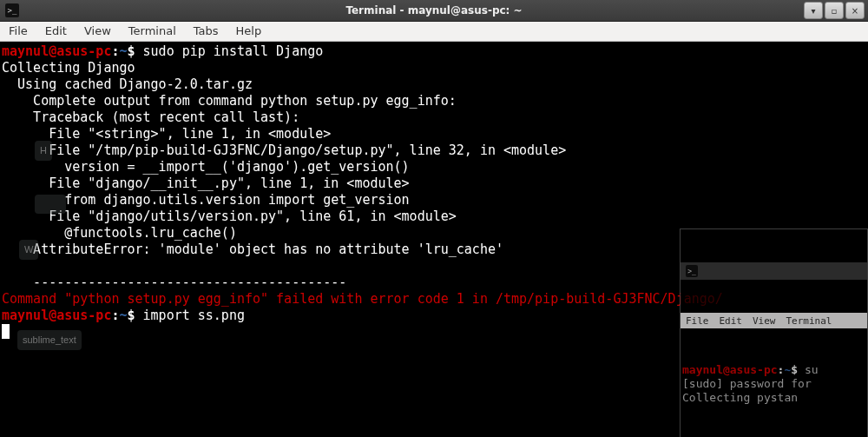 The width and height of the screenshot is (868, 437). Describe the element at coordinates (855, 10) in the screenshot. I see `close-button: ×` at that location.